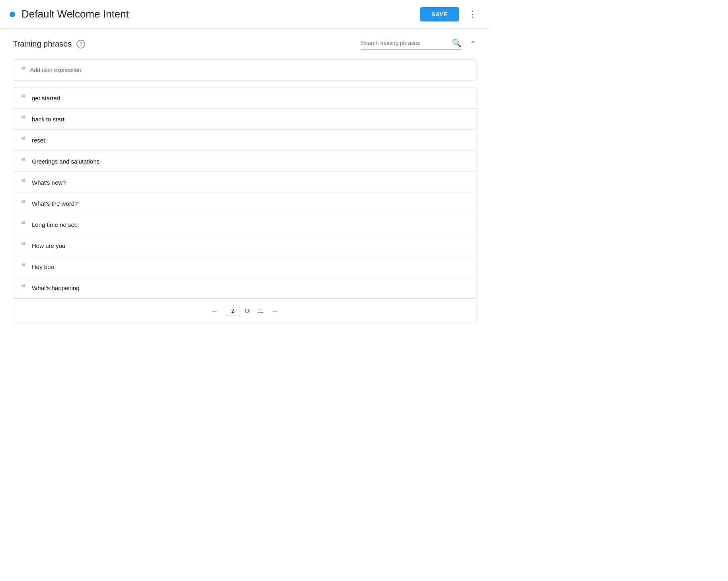 Image resolution: width=728 pixels, height=581 pixels. Describe the element at coordinates (233, 311) in the screenshot. I see `current-page: 2` at that location.